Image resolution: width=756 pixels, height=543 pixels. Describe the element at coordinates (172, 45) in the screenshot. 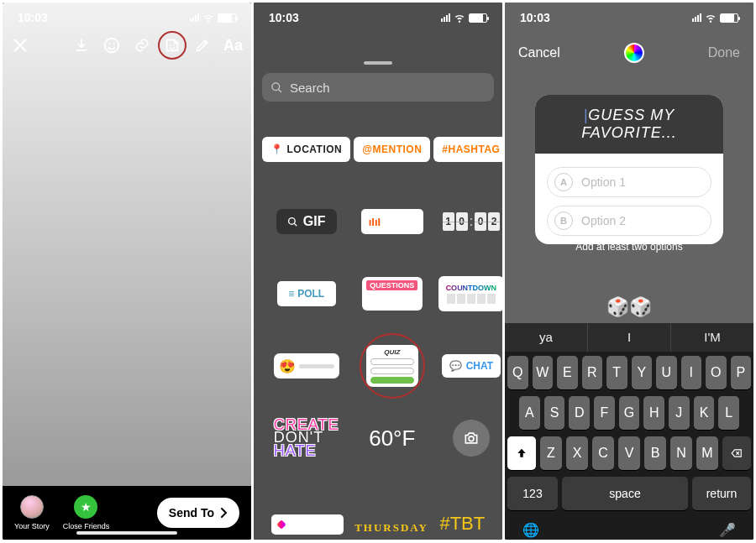

I see `sticker-icon` at that location.